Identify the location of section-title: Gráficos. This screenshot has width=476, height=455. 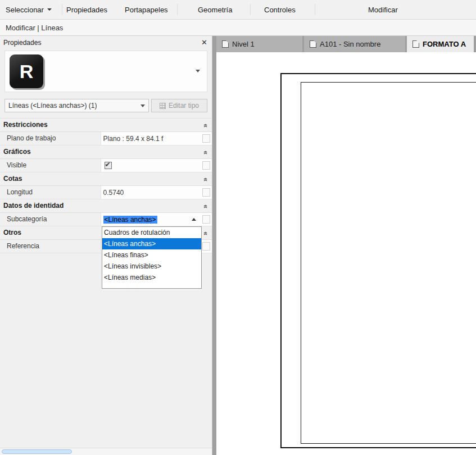
(17, 152).